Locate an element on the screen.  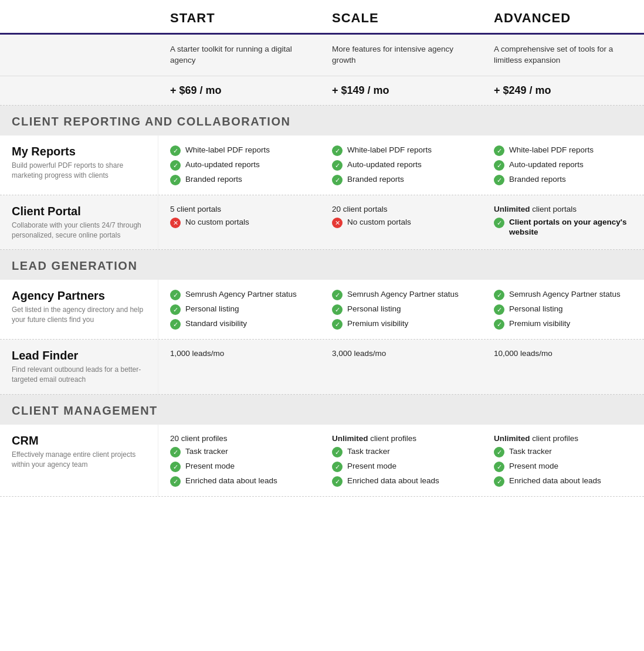
item-text: White-label PDF reports is located at coordinates (389, 150).